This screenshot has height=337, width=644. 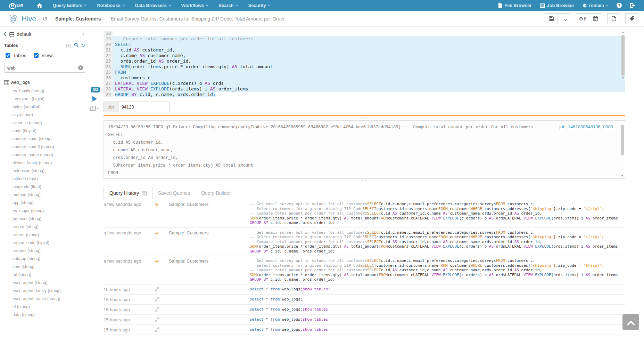 What do you see at coordinates (94, 99) in the screenshot?
I see `execute-button` at bounding box center [94, 99].